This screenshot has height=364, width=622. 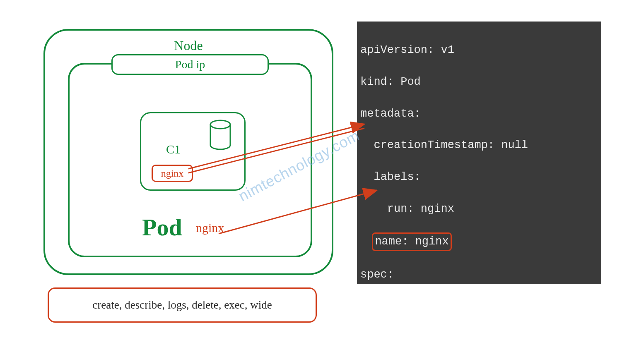 What do you see at coordinates (479, 275) in the screenshot?
I see `yaml-line: spec:` at bounding box center [479, 275].